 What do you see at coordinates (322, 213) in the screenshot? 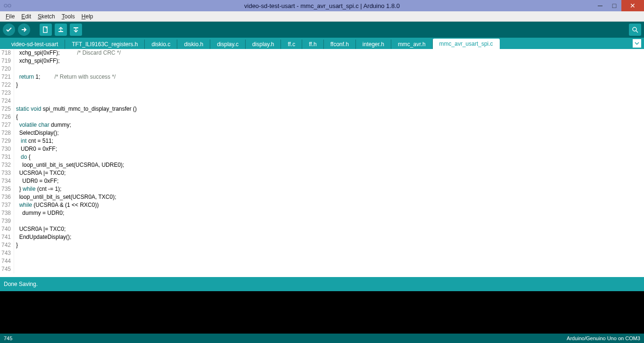
I see `code-line: 738 dummy = UDR0;` at bounding box center [322, 213].